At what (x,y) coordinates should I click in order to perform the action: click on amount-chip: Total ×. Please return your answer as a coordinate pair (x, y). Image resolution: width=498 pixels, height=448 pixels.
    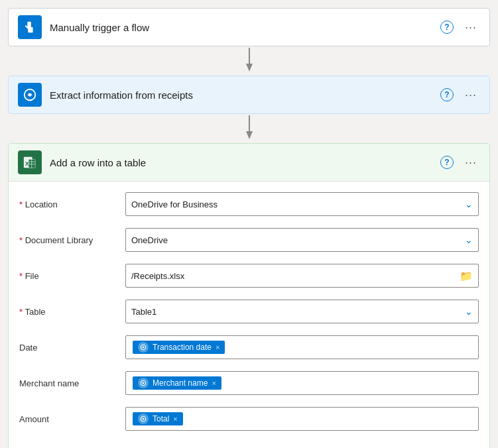
    Looking at the image, I should click on (158, 419).